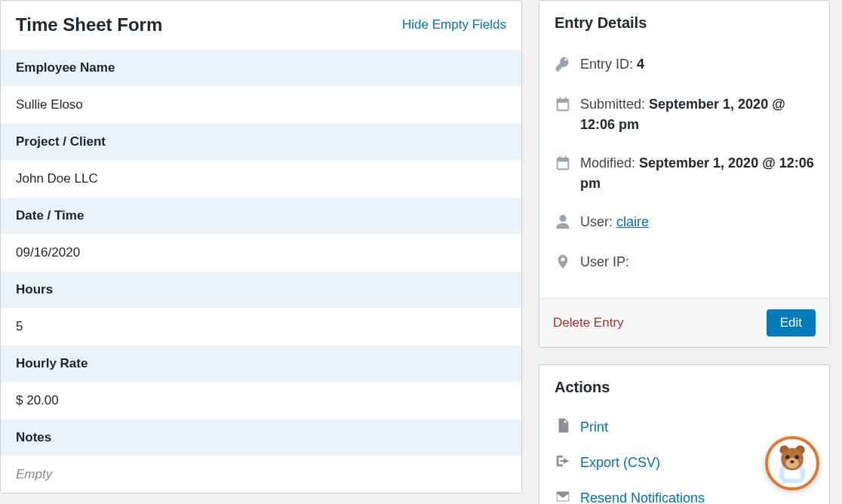 The width and height of the screenshot is (842, 504). Describe the element at coordinates (684, 383) in the screenshot. I see `actions-title: Actions` at that location.